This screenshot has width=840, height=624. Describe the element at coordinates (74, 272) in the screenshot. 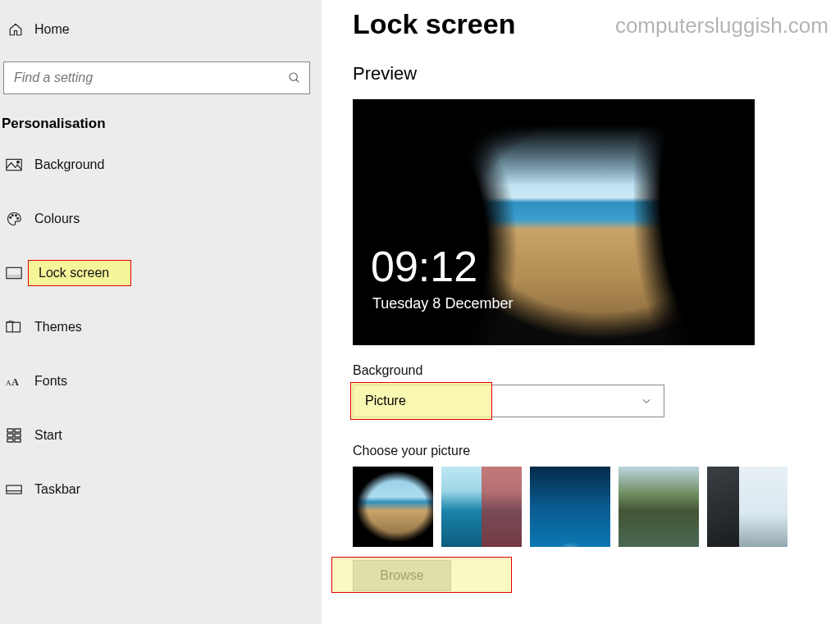

I see `sidebar-item-label: Lock screen` at that location.